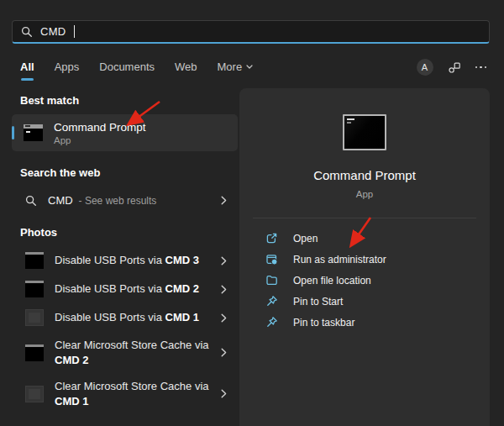 Image resolution: width=504 pixels, height=426 pixels. Describe the element at coordinates (127, 71) in the screenshot. I see `tab-documents: Documents` at that location.